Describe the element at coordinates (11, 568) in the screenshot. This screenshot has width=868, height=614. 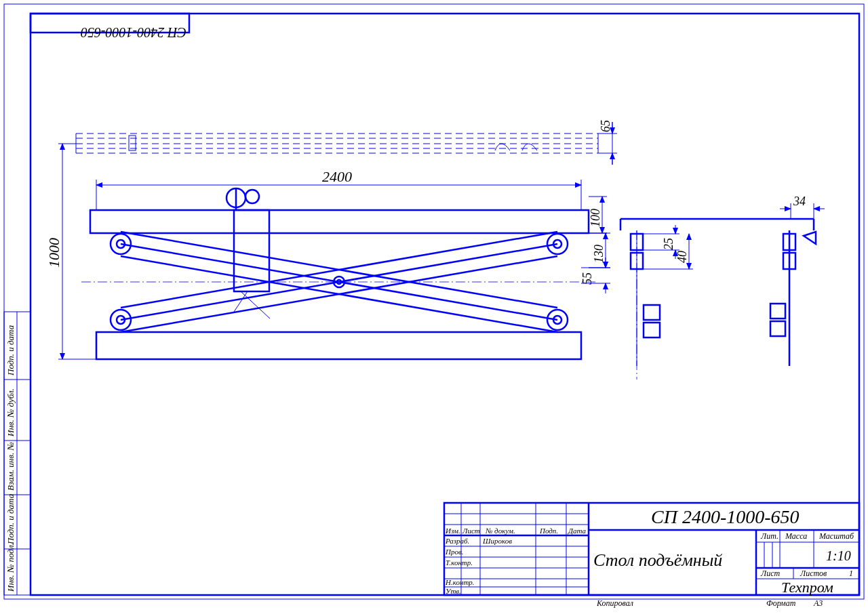
I see `svg-text: Инв. № подл.` at that location.